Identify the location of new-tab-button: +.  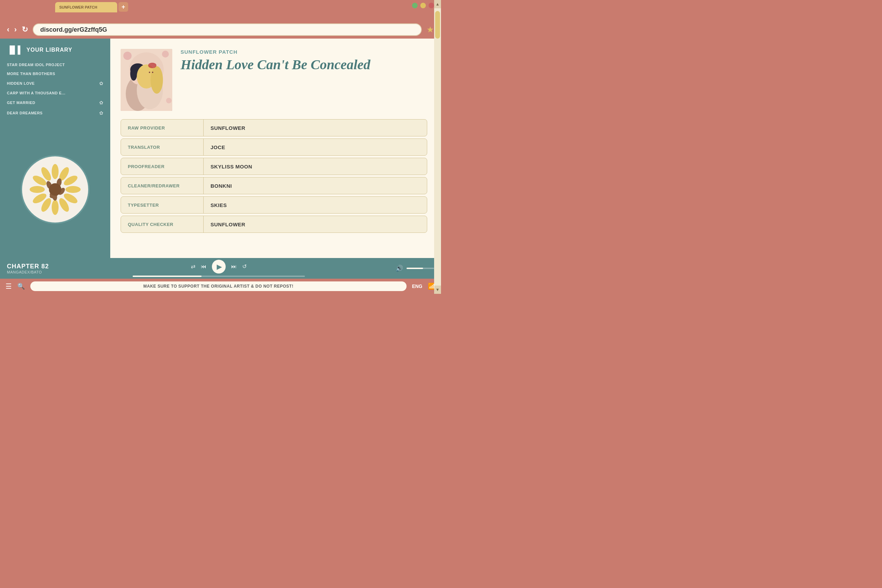
(123, 7).